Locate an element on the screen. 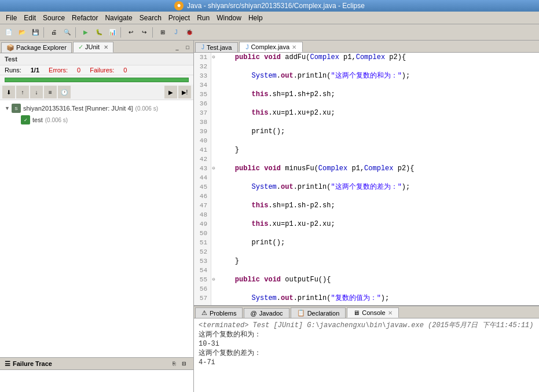 This screenshot has height=392, width=539. junit-rerun-failed-btn: ▶! is located at coordinates (185, 92).